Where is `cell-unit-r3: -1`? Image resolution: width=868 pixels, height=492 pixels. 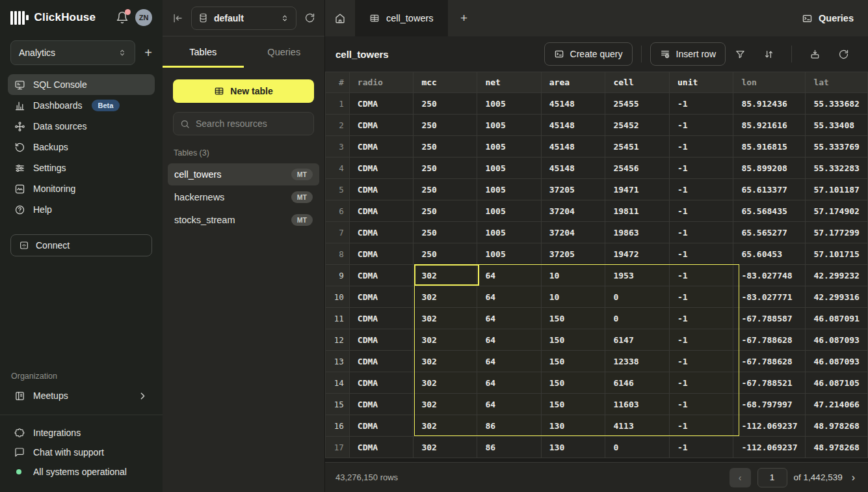 cell-unit-r3: -1 is located at coordinates (702, 147).